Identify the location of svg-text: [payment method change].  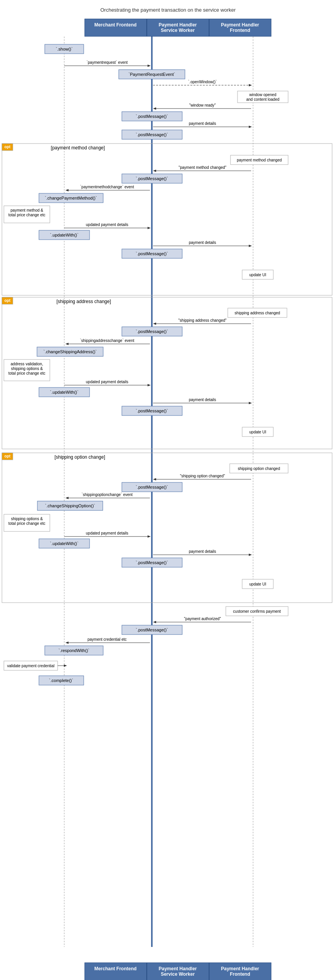
(78, 148).